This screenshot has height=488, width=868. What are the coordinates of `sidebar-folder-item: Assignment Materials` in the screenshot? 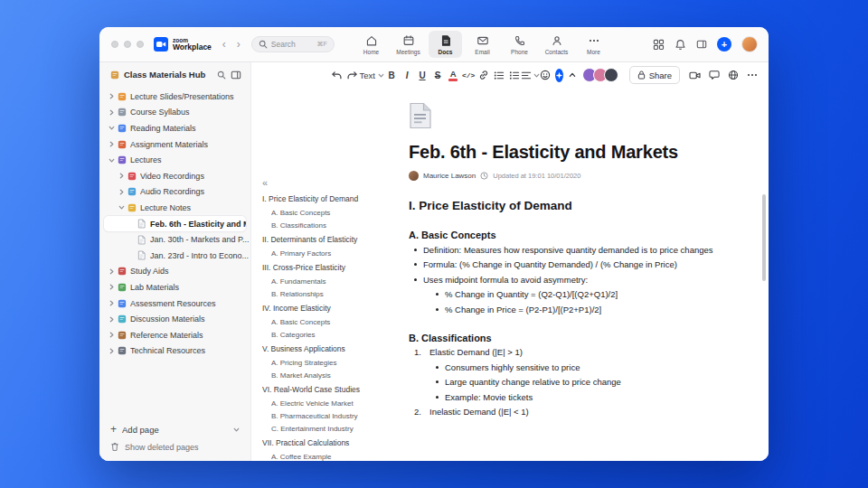 It's located at (175, 145).